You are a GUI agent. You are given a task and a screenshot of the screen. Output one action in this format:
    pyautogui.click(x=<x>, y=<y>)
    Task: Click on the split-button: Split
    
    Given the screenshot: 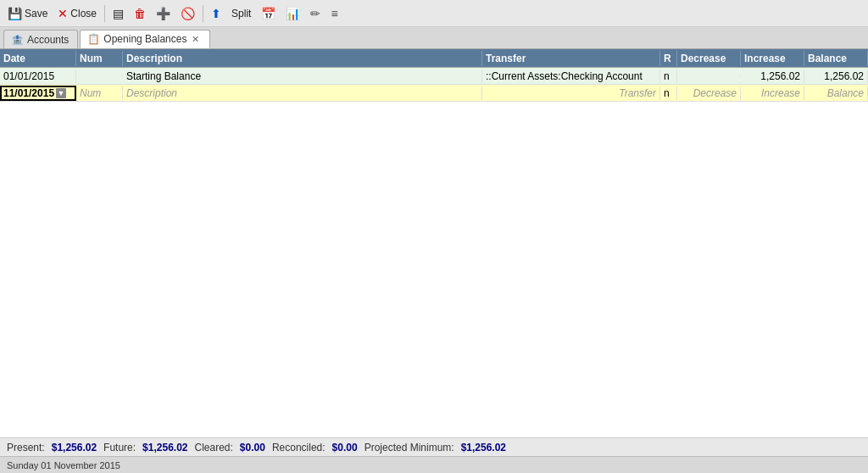 What is the action you would take?
    pyautogui.click(x=241, y=14)
    